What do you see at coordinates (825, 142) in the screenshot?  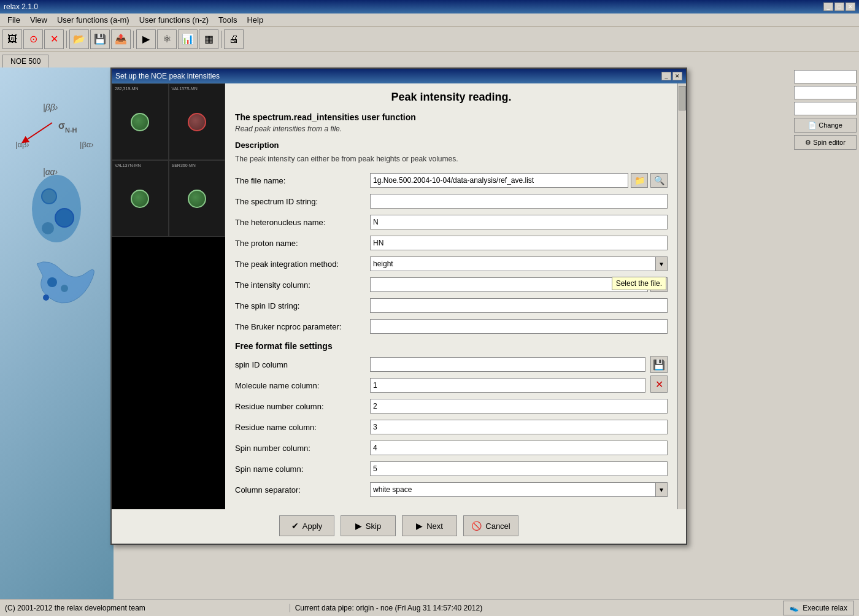 I see `spin-editor-button: ⚙ Spin editor` at bounding box center [825, 142].